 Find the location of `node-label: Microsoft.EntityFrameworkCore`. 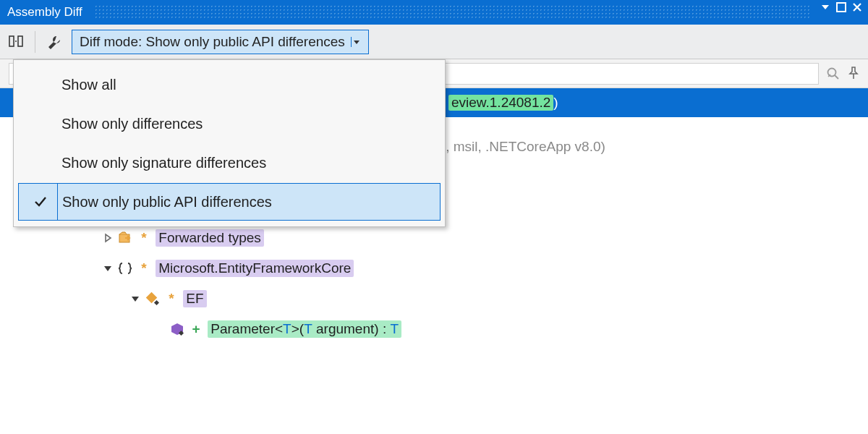

node-label: Microsoft.EntityFrameworkCore is located at coordinates (255, 268).